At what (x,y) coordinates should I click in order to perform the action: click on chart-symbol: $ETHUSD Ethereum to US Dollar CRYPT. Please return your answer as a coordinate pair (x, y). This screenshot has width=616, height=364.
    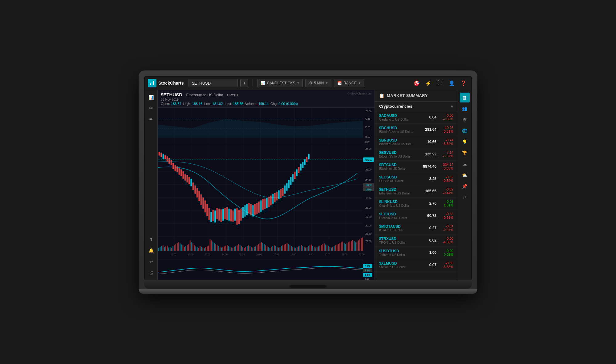
    Looking at the image, I should click on (254, 95).